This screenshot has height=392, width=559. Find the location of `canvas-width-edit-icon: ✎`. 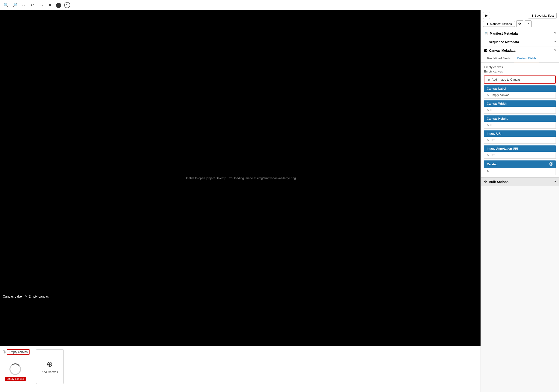

canvas-width-edit-icon: ✎ is located at coordinates (488, 110).